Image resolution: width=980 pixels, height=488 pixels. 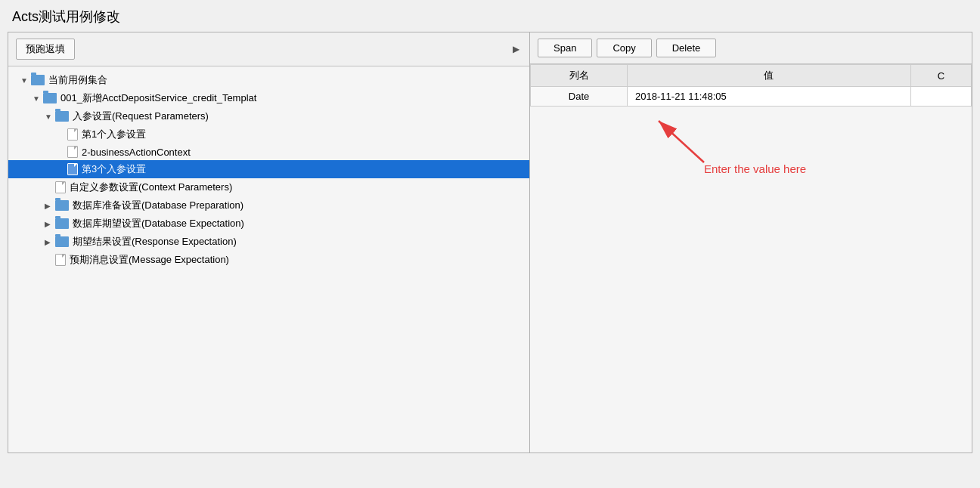 I want to click on prerun-button: 预跑返填, so click(x=45, y=49).